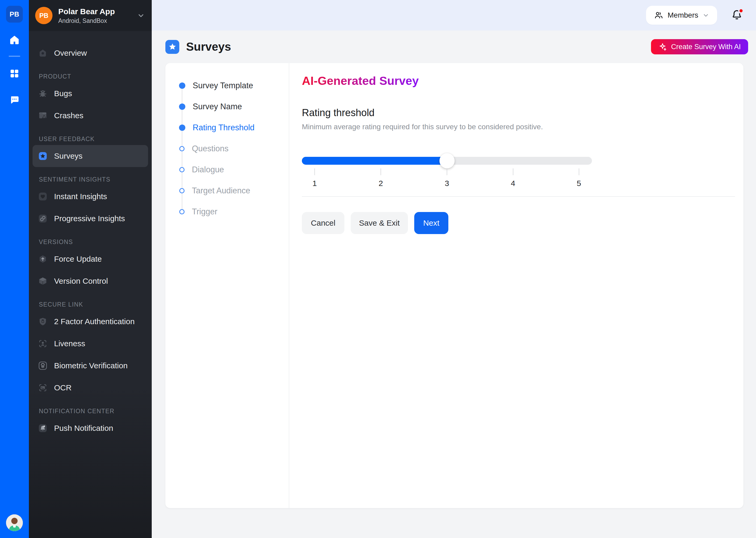  What do you see at coordinates (43, 116) in the screenshot?
I see `crash-window-icon` at bounding box center [43, 116].